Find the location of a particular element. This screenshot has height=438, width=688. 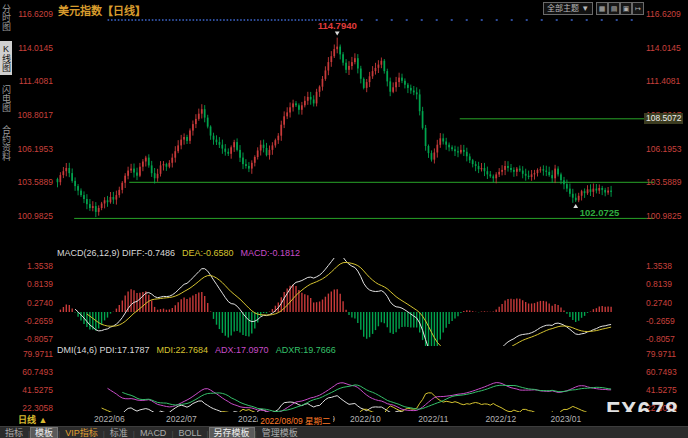

maximize-icon: ▣ is located at coordinates (626, 8).